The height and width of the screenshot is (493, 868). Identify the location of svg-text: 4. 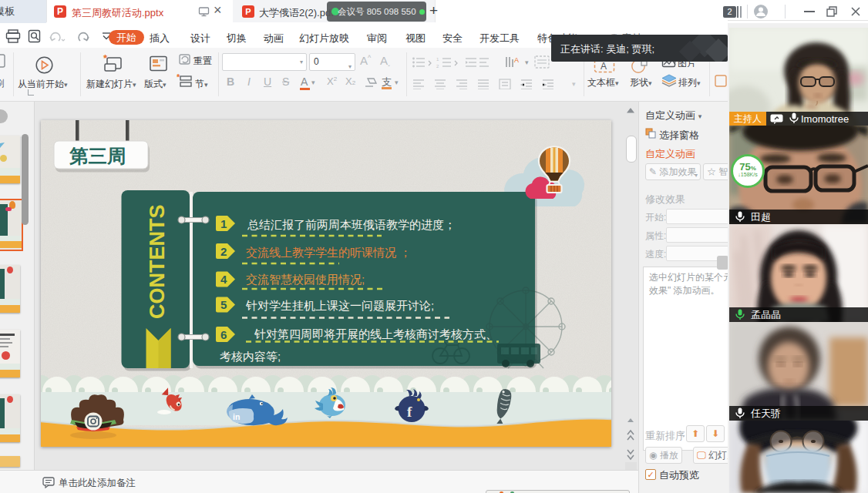
(224, 279).